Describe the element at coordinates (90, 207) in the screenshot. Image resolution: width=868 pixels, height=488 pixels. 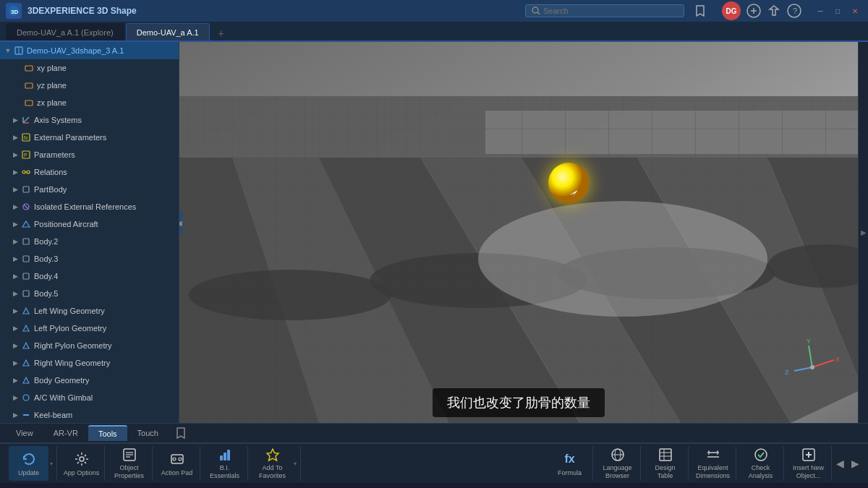
I see `tree-item-isolated: ▶ Isolated External References` at that location.